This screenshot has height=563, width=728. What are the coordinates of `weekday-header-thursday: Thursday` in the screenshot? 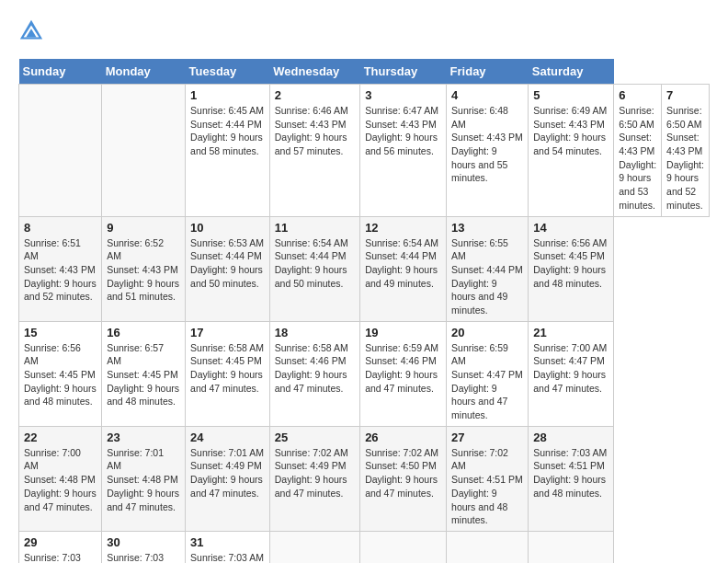 It's located at (404, 72).